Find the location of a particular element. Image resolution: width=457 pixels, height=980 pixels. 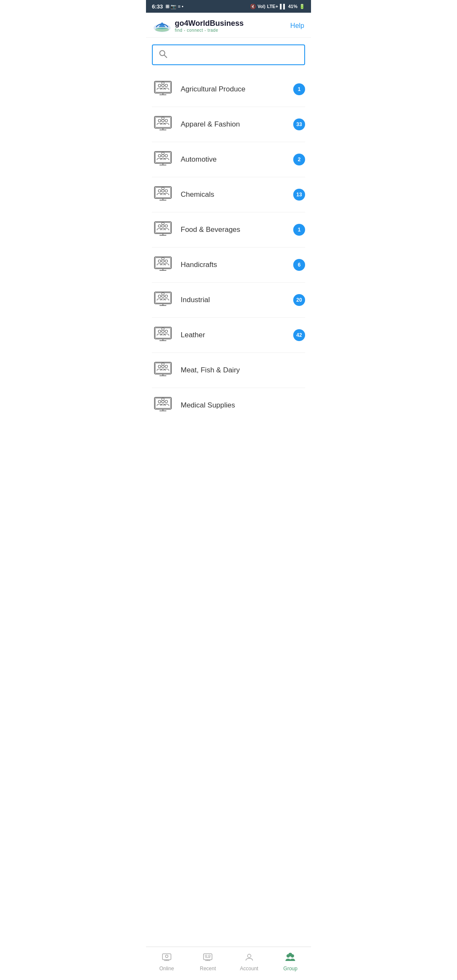

logo-text: go4WorldBusiness find - connect - trade is located at coordinates (209, 26).